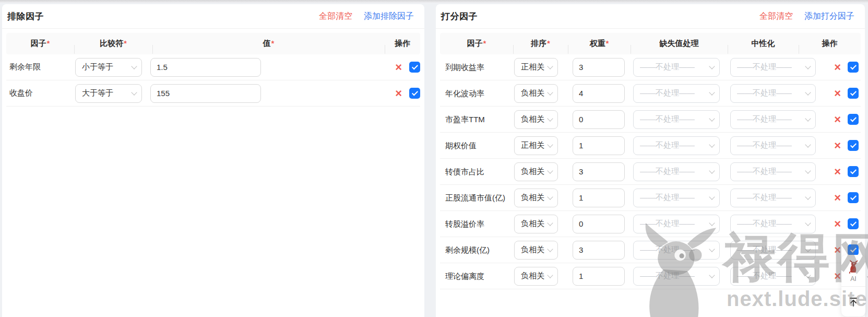 Image resolution: width=868 pixels, height=317 pixels. What do you see at coordinates (853, 302) in the screenshot?
I see `back-to-top-icon` at bounding box center [853, 302].